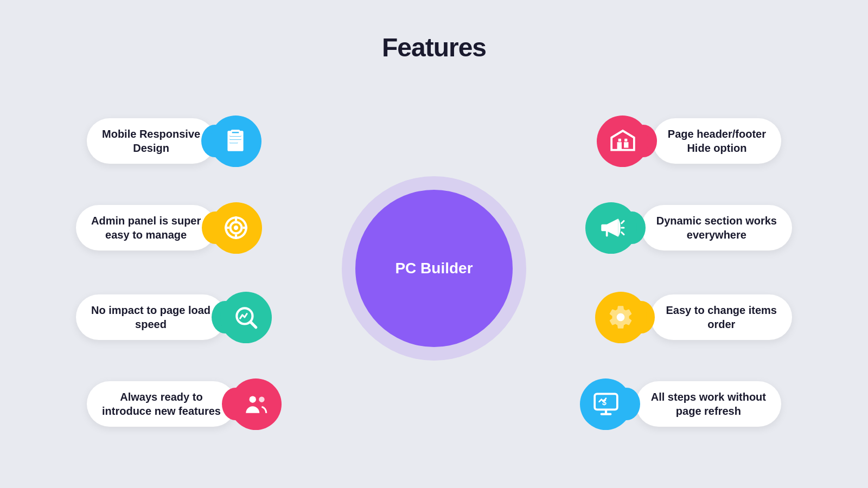 The width and height of the screenshot is (868, 488). I want to click on feature-dynamic-label: Dynamic section workseverywhere, so click(717, 228).